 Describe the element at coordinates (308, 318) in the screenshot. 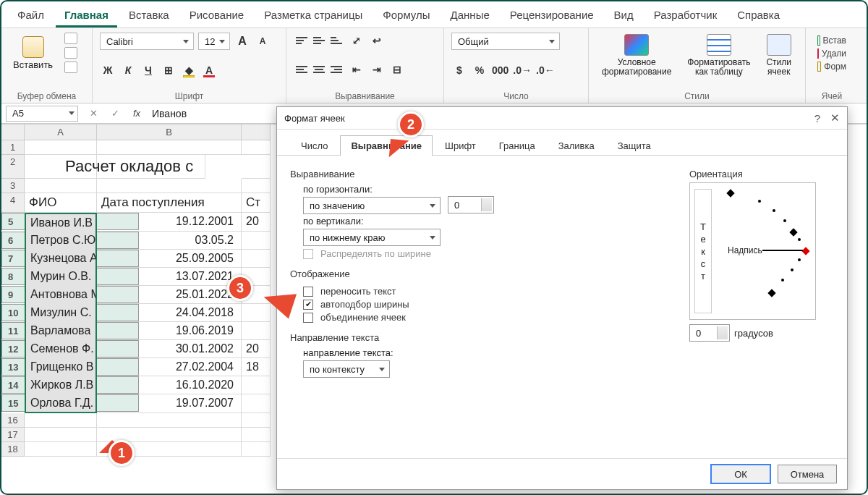

I see `merge-cells-checkbox` at that location.